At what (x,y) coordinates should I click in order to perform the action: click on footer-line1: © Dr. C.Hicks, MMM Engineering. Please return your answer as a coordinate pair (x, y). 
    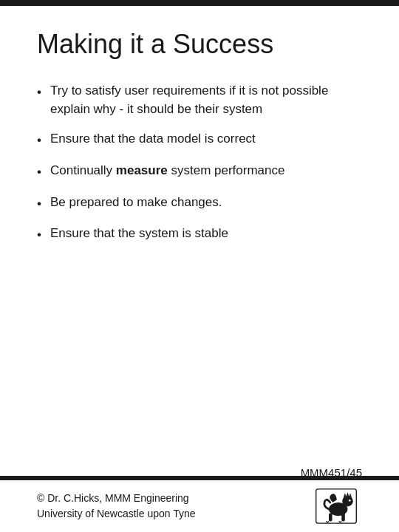
    Looking at the image, I should click on (113, 498).